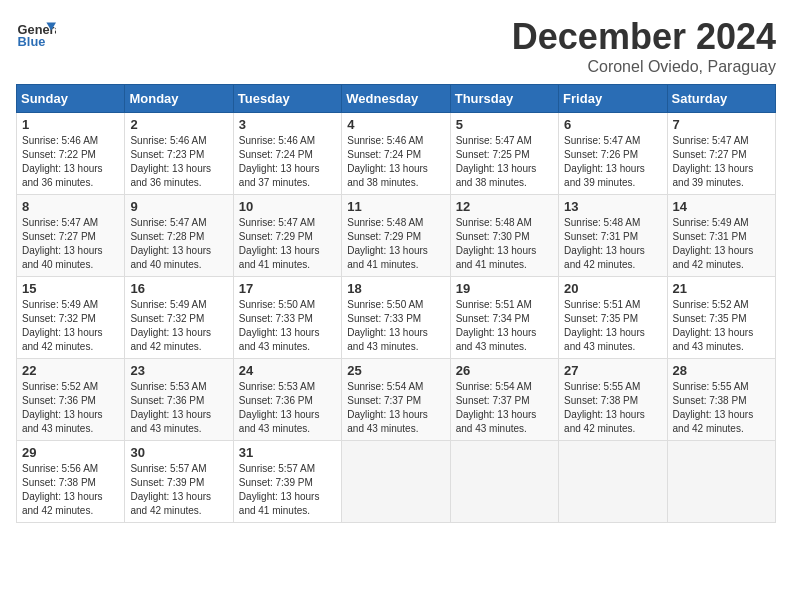 Image resolution: width=792 pixels, height=612 pixels. What do you see at coordinates (396, 318) in the screenshot?
I see `calendar-week-3: 15 Sunrise: 5:49 AM Sunset: 7:32 PM Dayl…` at bounding box center [396, 318].